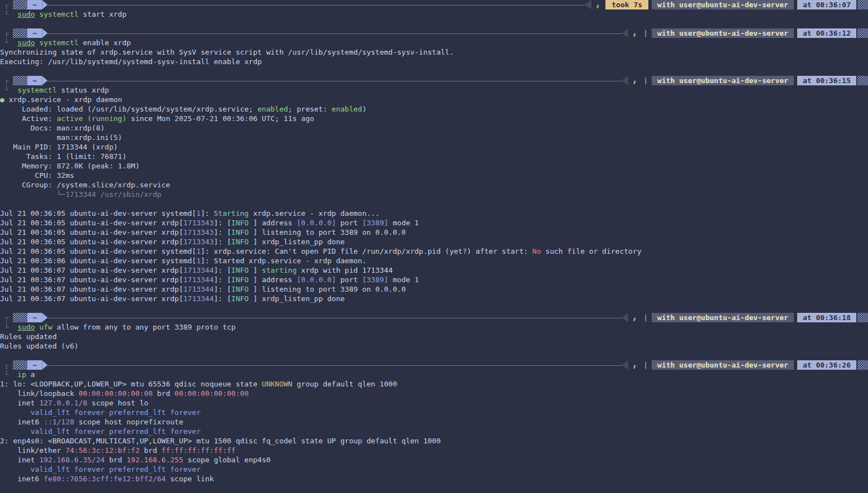 The height and width of the screenshot is (493, 868). I want to click on output-text: 00:00:00:00:00:00, so click(116, 394).